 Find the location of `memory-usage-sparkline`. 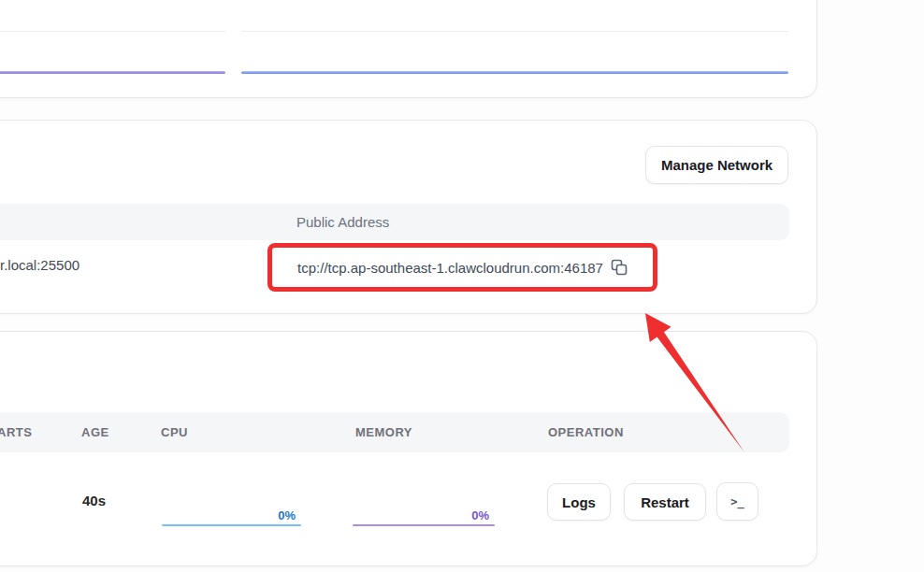

memory-usage-sparkline is located at coordinates (424, 525).